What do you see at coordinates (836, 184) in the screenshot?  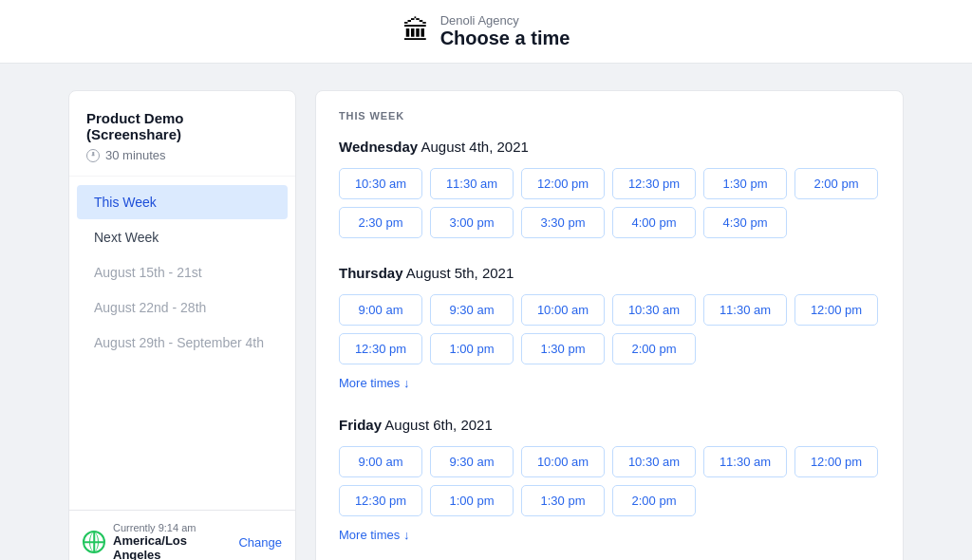 I see `time-slot-0-5: 2:00 pm` at bounding box center [836, 184].